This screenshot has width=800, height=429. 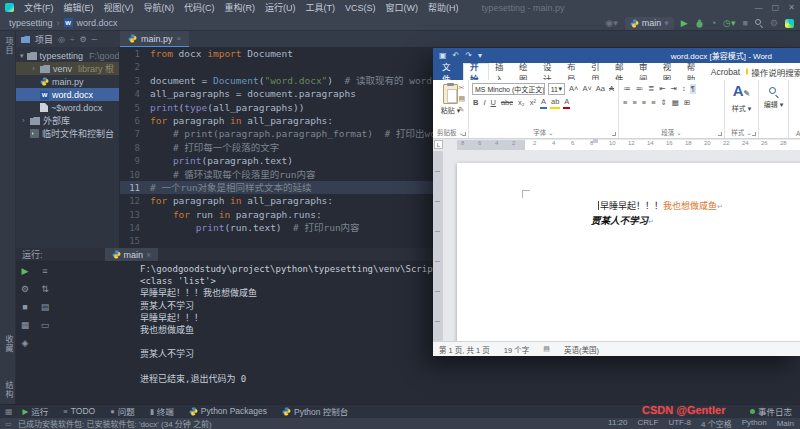 I want to click on paste-icon, so click(x=450, y=94).